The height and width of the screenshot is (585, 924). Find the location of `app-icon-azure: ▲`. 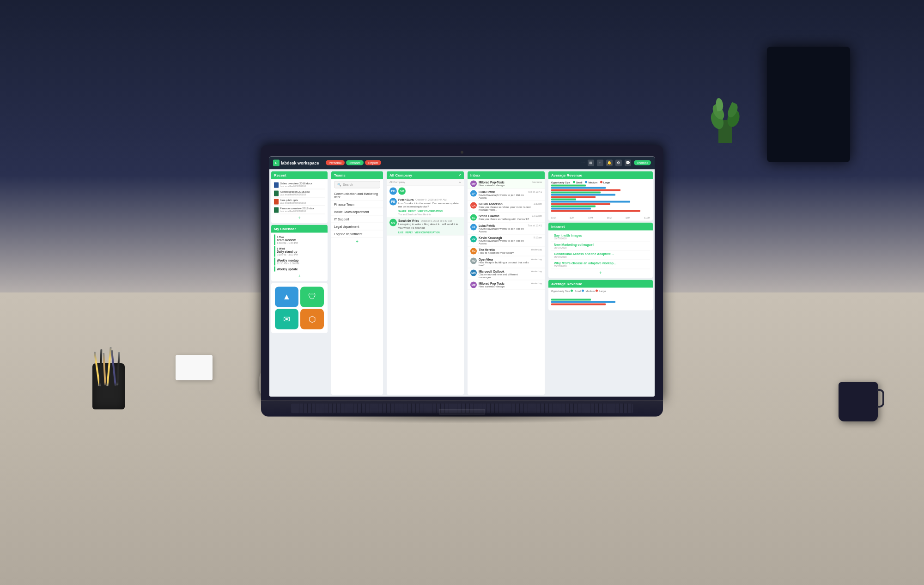

app-icon-azure: ▲ is located at coordinates (286, 297).